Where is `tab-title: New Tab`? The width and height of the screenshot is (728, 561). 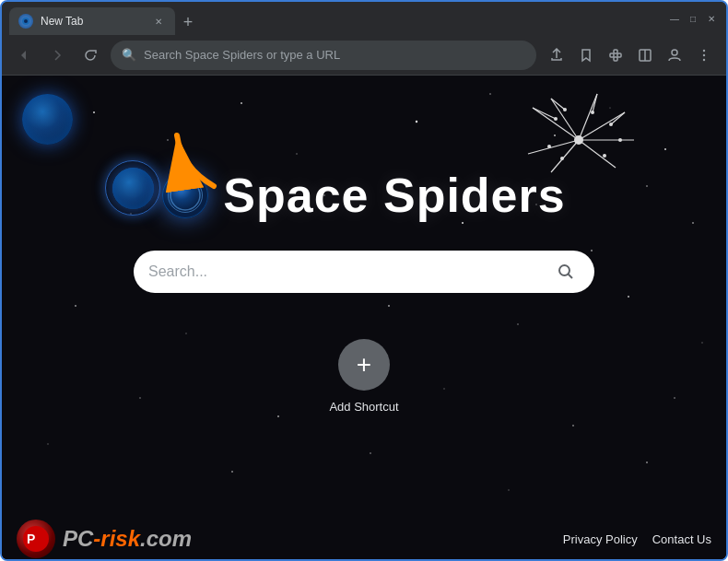 tab-title: New Tab is located at coordinates (92, 21).